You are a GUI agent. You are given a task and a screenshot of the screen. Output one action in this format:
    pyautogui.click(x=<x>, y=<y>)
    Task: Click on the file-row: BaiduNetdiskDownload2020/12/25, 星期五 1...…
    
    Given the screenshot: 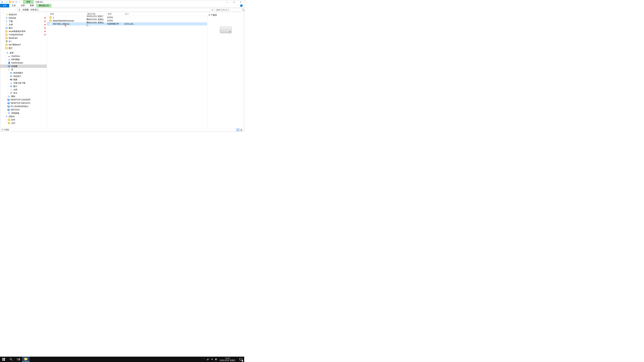 What is the action you would take?
    pyautogui.click(x=127, y=20)
    